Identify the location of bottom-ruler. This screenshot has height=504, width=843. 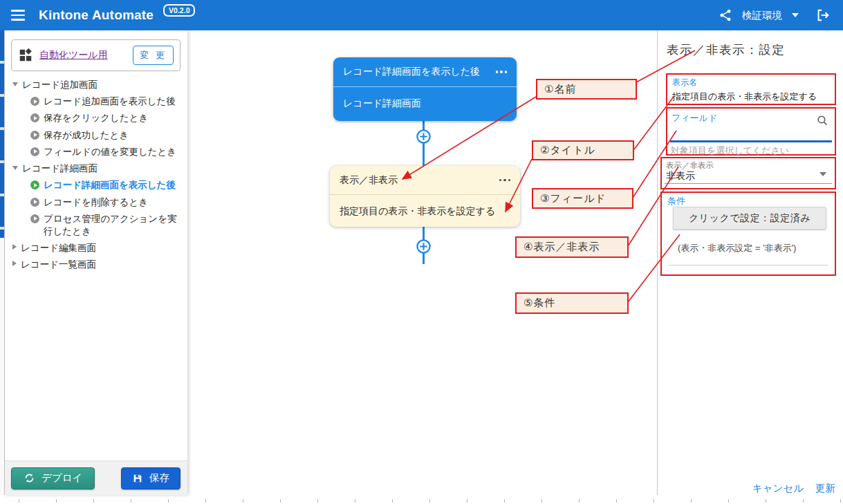
(422, 499).